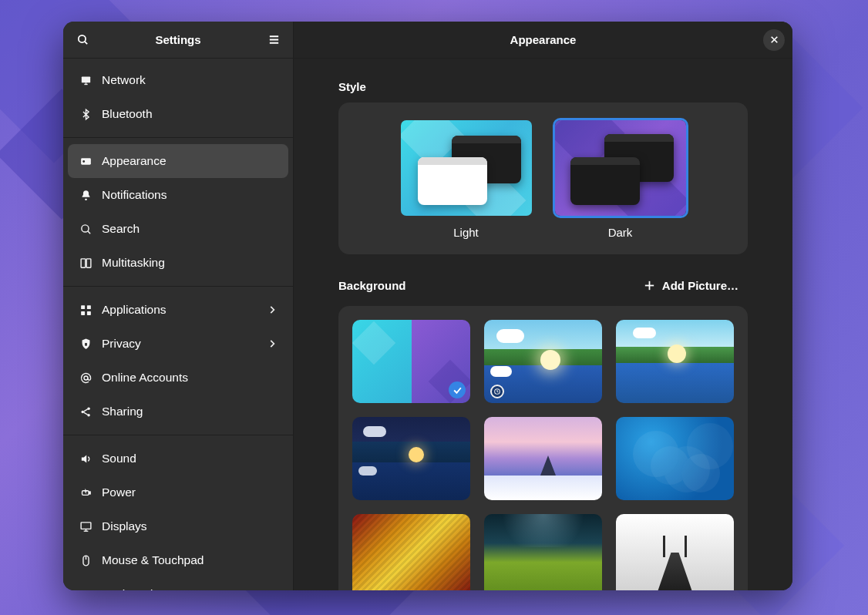  What do you see at coordinates (691, 285) in the screenshot?
I see `add-picture-button: Add Picture…` at bounding box center [691, 285].